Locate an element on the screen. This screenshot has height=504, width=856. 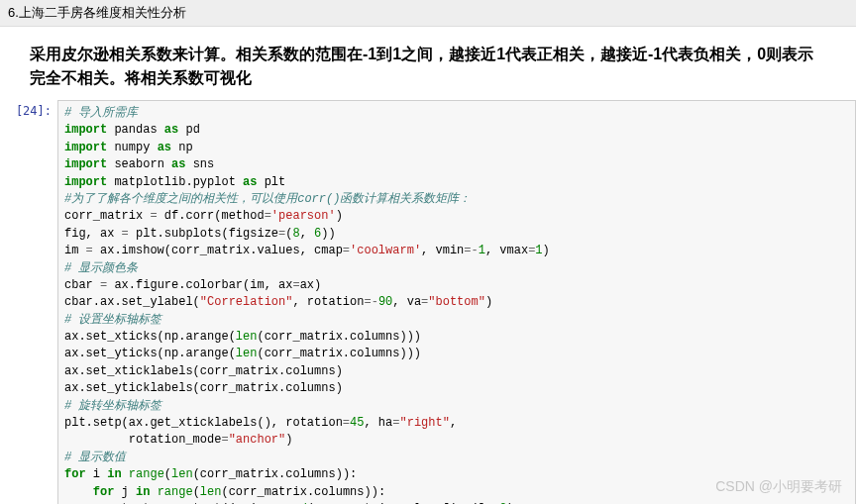
cell-prompt: [24]: is located at coordinates (29, 109).